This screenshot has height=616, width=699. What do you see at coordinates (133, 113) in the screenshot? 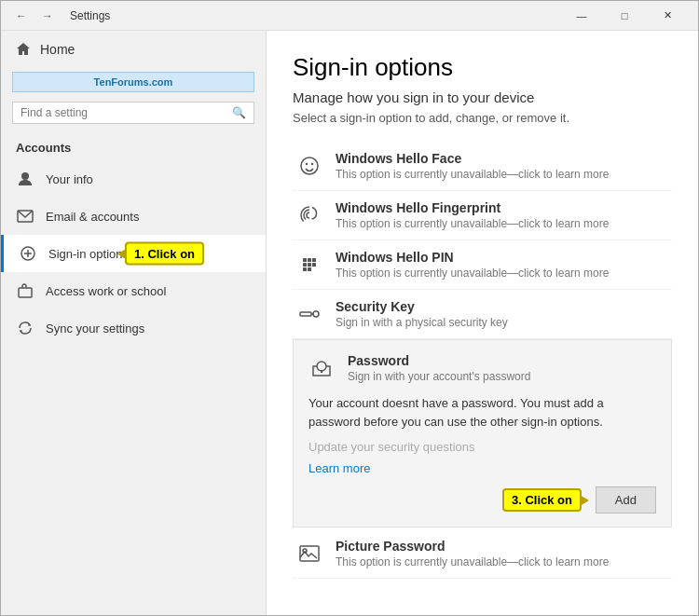
I see `search-box: 🔍` at bounding box center [133, 113].